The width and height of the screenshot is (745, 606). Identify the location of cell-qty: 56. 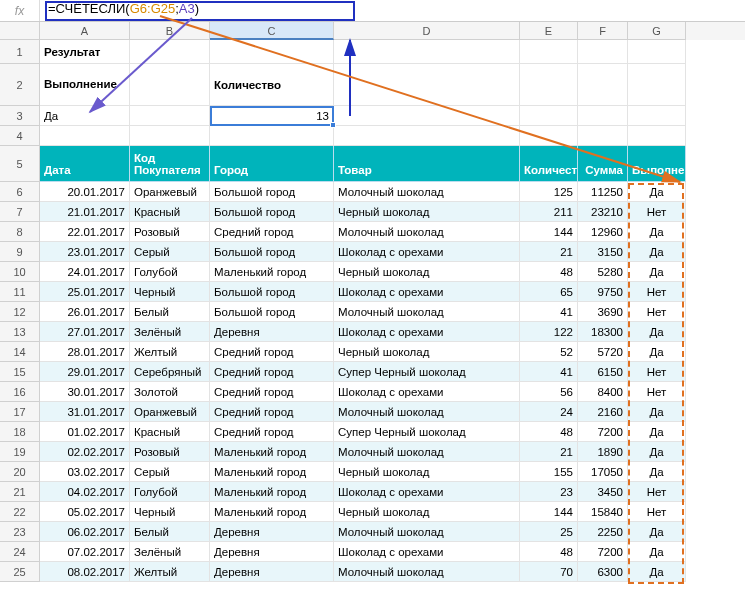
(549, 392).